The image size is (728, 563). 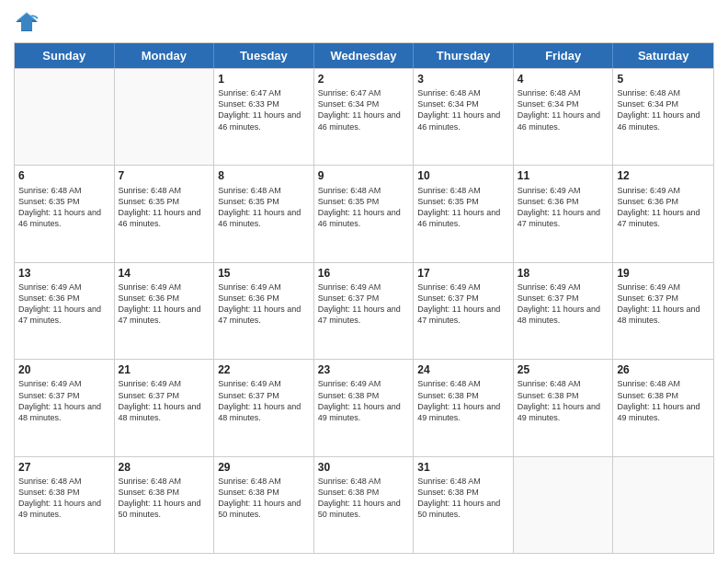 I want to click on table-row: 30Sunrise: 6:48 AMSunset: 6:38 PMDayligh…, so click(x=364, y=505).